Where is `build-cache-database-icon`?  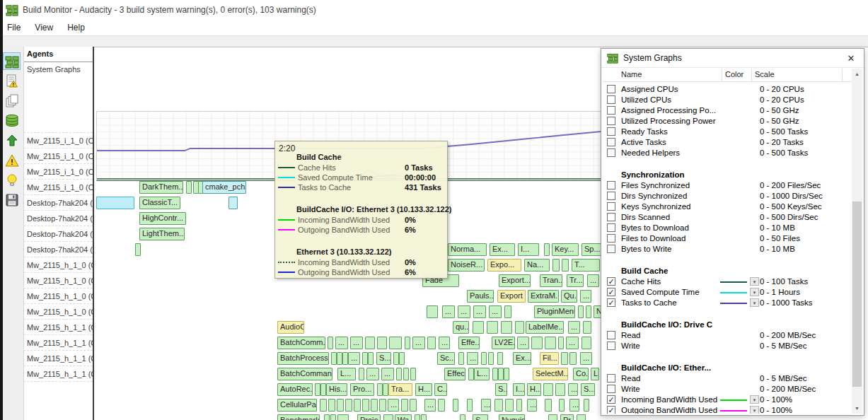
build-cache-database-icon is located at coordinates (11, 120).